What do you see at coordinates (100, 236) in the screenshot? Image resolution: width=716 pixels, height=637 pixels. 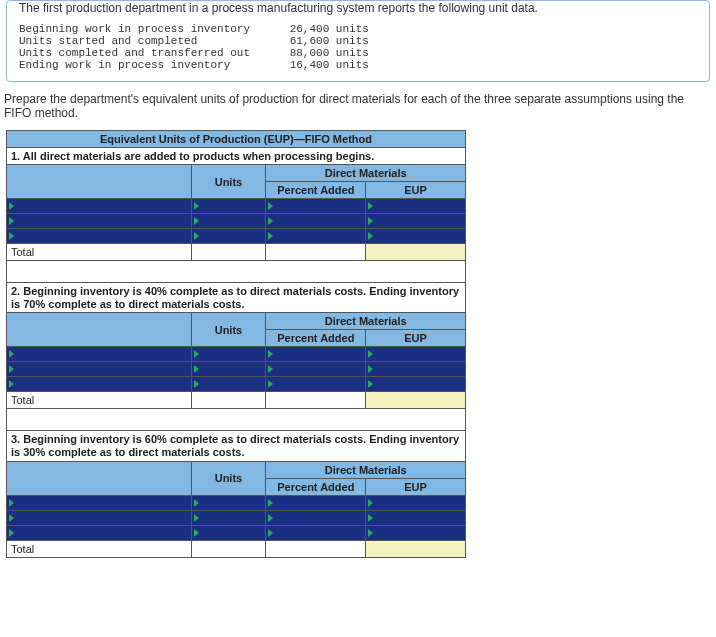 I see `s1-r3-label-input` at bounding box center [100, 236].